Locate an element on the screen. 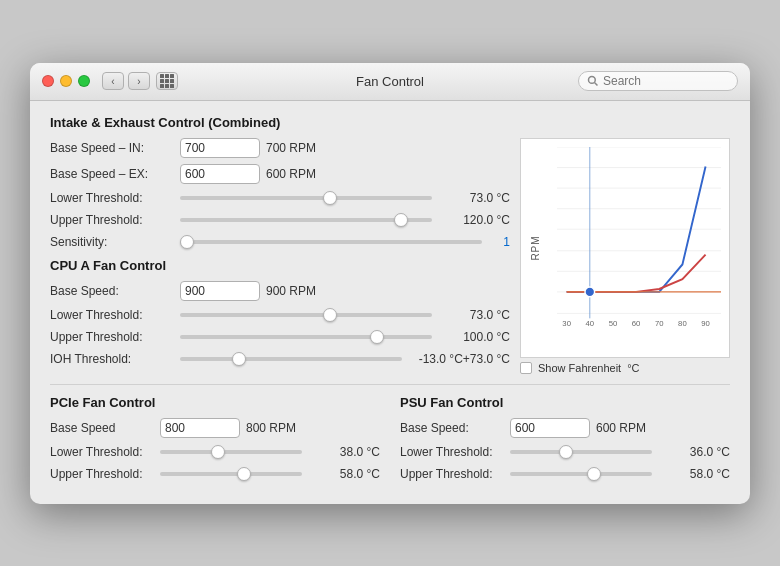 The height and width of the screenshot is (566, 780). psu-upper-threshold-slider-container is located at coordinates (581, 474).